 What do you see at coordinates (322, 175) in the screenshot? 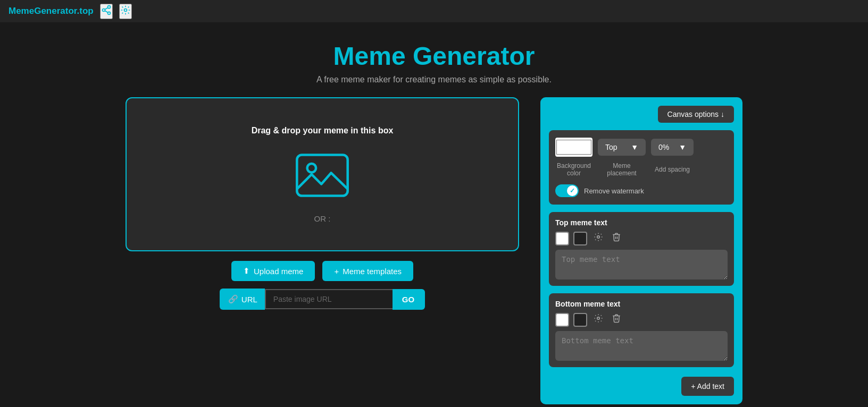
I see `image-icon` at bounding box center [322, 175].